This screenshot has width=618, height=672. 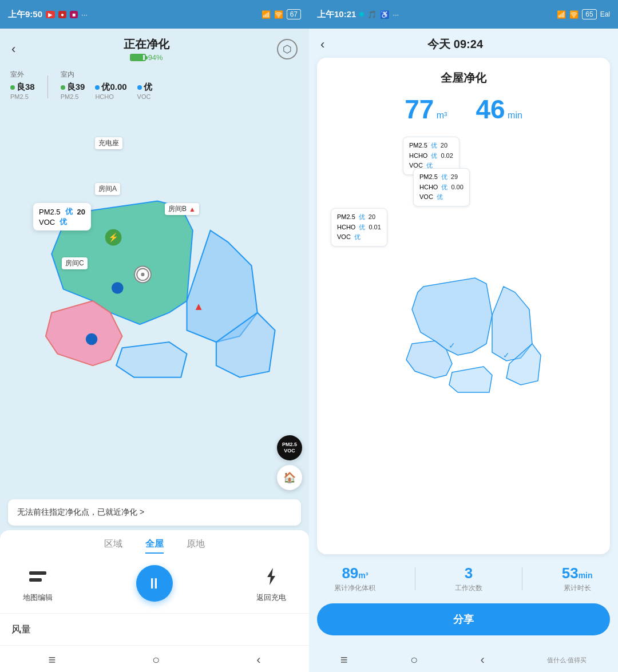 I want to click on outdoor-pm25-label: PM2.5, so click(x=23, y=97).